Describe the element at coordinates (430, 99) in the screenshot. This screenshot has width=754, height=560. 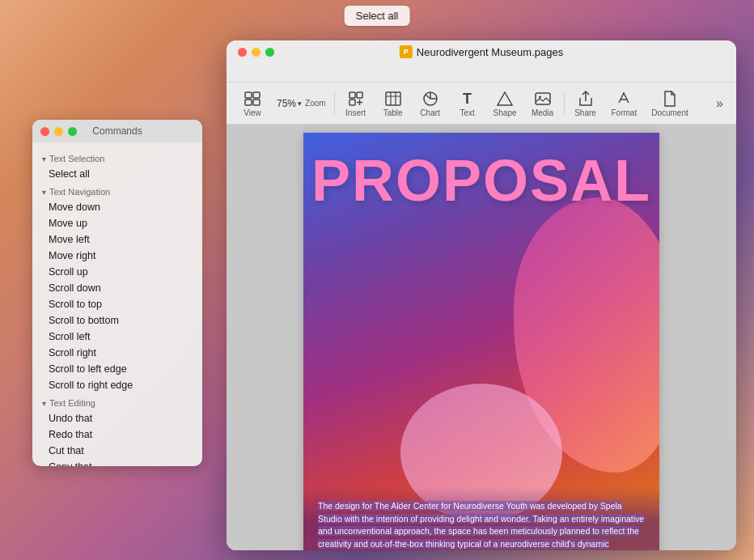
I see `chart-icon` at that location.